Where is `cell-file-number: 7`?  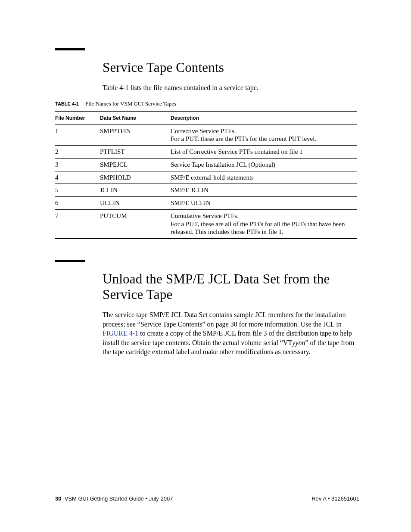
cell-file-number: 7 is located at coordinates (78, 224).